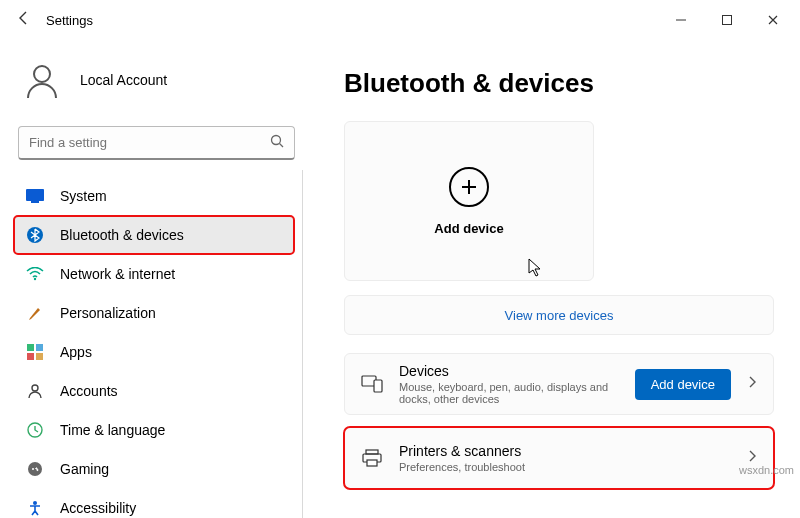 This screenshot has height=518, width=800. Describe the element at coordinates (559, 458) in the screenshot. I see `row-printers-scanners: Printers & scanners Preferences, trouble…` at that location.